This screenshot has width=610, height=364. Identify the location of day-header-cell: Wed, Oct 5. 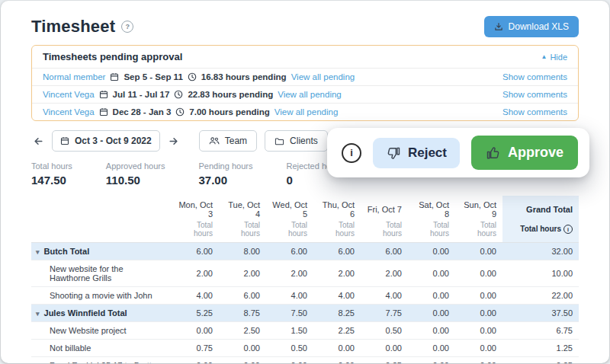
(290, 209).